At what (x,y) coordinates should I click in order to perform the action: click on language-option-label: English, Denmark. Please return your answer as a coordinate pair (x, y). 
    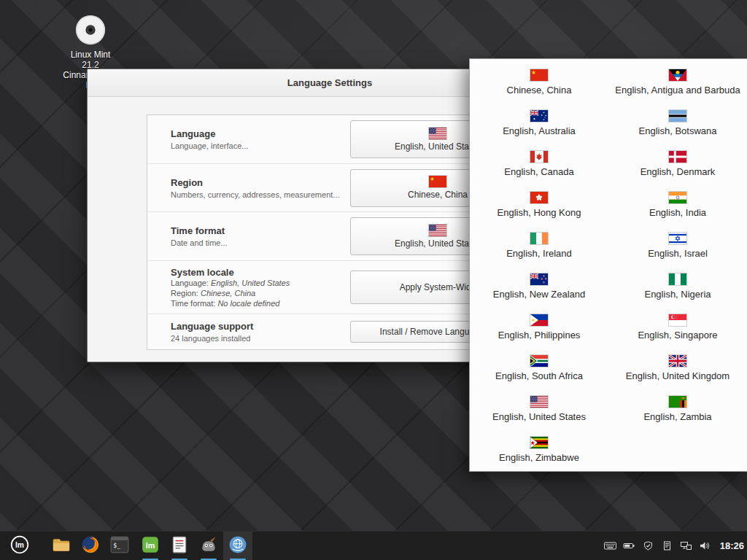
    Looking at the image, I should click on (678, 172).